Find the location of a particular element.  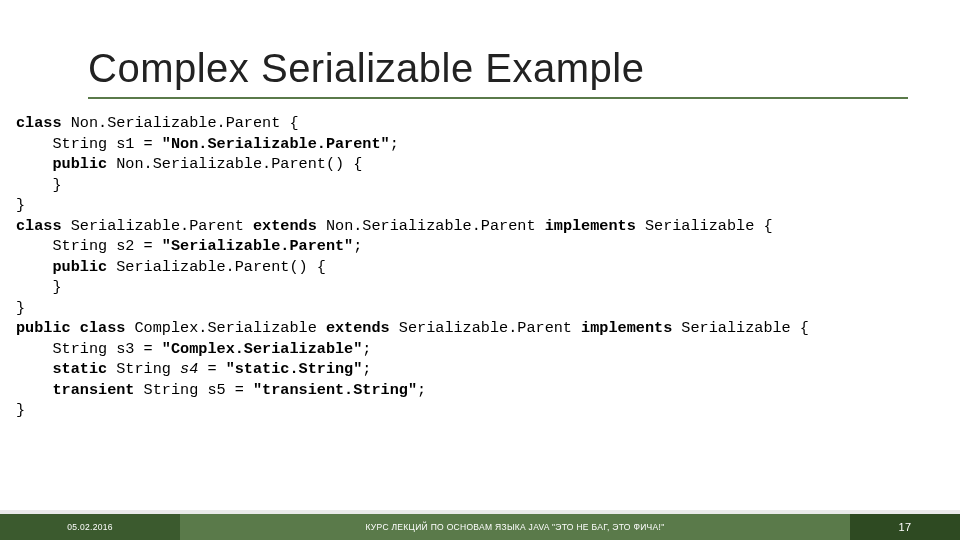

code-text: Non.Serializable.Parent { is located at coordinates (180, 123).